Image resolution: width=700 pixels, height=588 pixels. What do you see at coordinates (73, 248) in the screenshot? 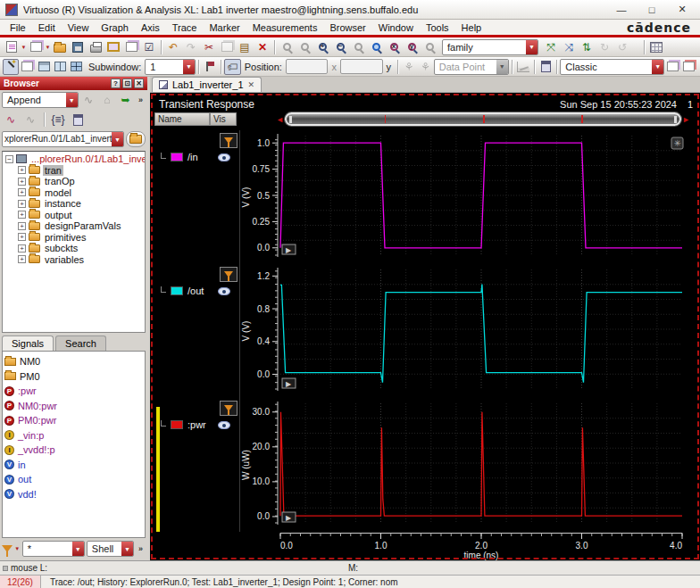
I see `tree-item-subckts: +subckts` at bounding box center [73, 248].